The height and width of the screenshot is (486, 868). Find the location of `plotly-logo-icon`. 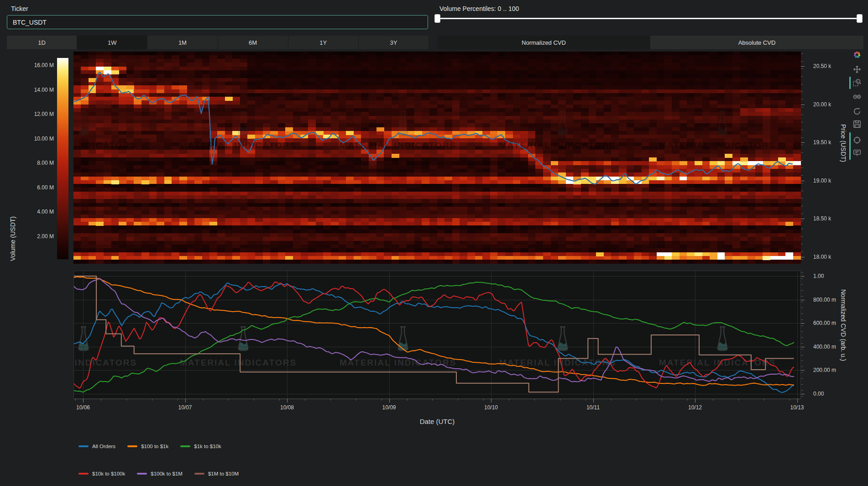

plotly-logo-icon is located at coordinates (857, 56).